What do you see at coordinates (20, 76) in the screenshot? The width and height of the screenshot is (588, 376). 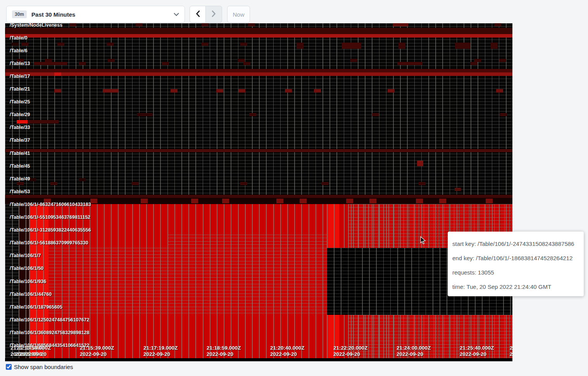 I see `row-label: /Table/17` at bounding box center [20, 76].